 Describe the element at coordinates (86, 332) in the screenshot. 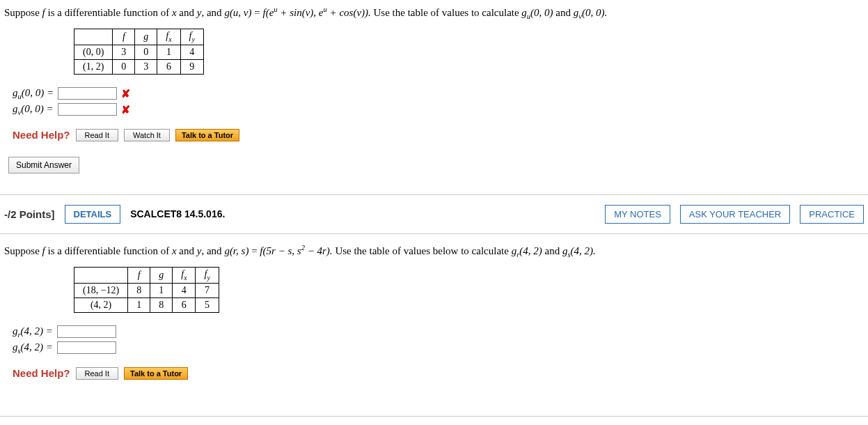

I see `gr-input` at that location.